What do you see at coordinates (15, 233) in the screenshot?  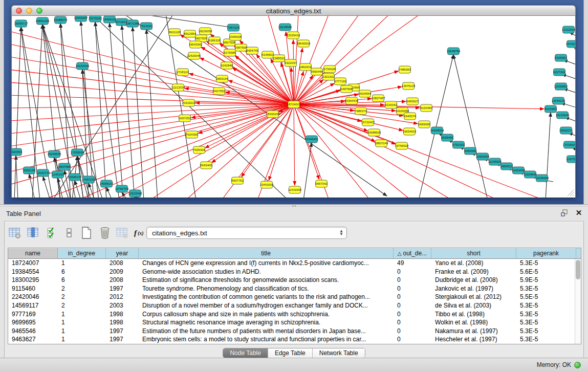 I see `table-settings-button` at bounding box center [15, 233].